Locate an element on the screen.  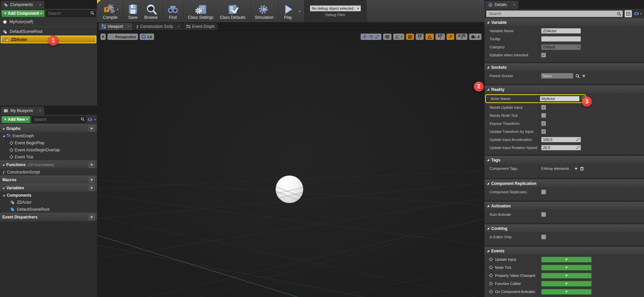
section-reality-header: Reality is located at coordinates (564, 89).